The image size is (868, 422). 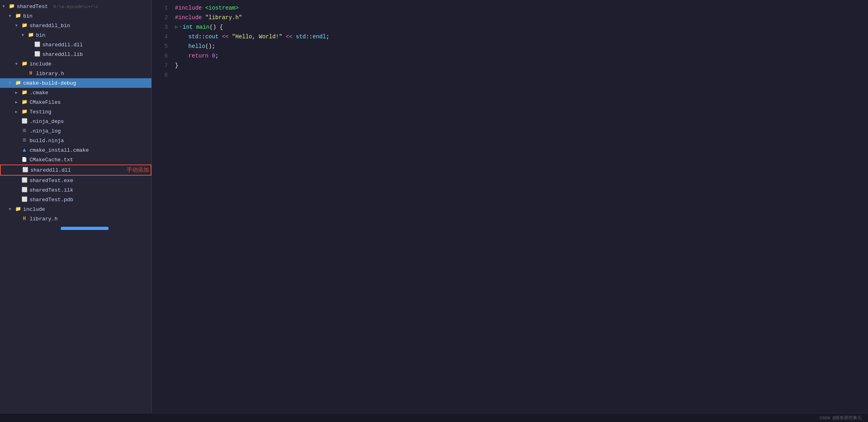 I want to click on status-bar: CSDN @摸鱼那些事儿, so click(x=434, y=418).